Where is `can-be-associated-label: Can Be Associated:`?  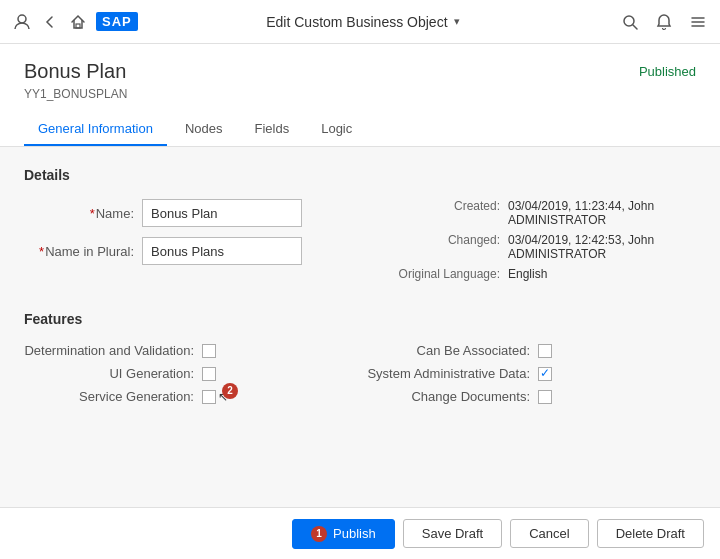 can-be-associated-label: Can Be Associated: is located at coordinates (445, 350).